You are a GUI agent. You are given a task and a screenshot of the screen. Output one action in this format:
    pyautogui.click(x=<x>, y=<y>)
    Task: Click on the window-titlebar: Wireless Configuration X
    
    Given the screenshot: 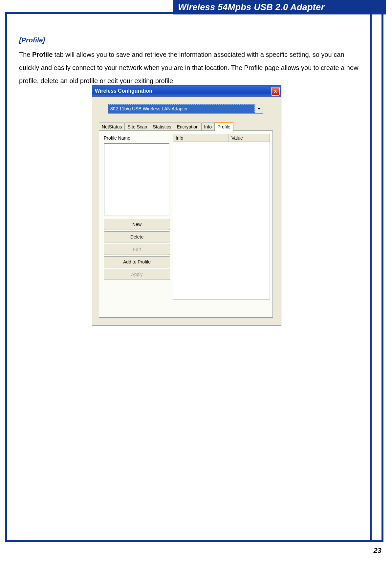 What is the action you would take?
    pyautogui.click(x=186, y=91)
    